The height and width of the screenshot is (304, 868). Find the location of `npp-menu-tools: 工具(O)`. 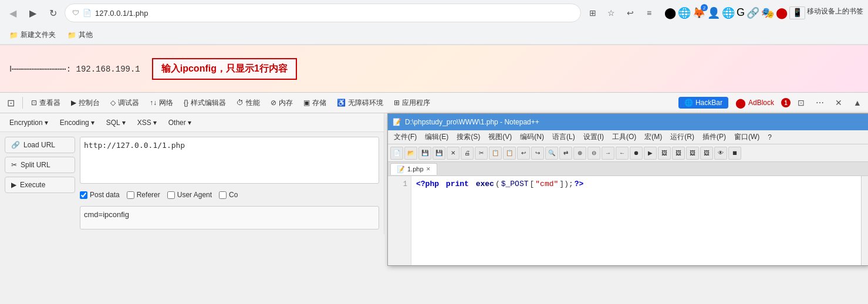

npp-menu-tools: 工具(O) is located at coordinates (624, 137).